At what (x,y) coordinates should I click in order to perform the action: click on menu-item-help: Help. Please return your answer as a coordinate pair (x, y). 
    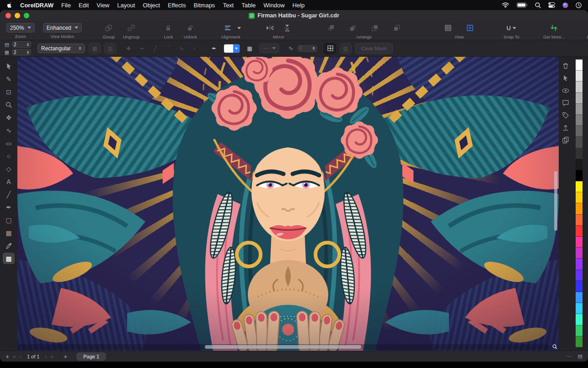
    Looking at the image, I should click on (299, 5).